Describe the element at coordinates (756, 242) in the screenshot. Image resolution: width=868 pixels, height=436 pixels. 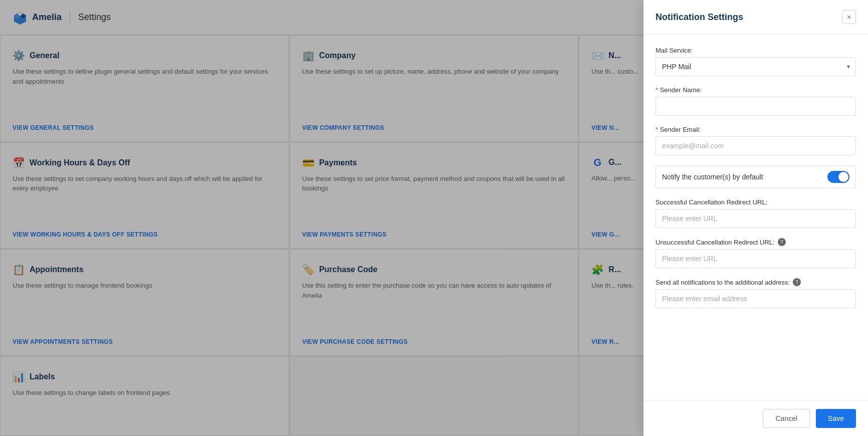
I see `unsuccessful-redirect-label-wrap: Unsuccessful Cancellation Redirect URL: …` at that location.